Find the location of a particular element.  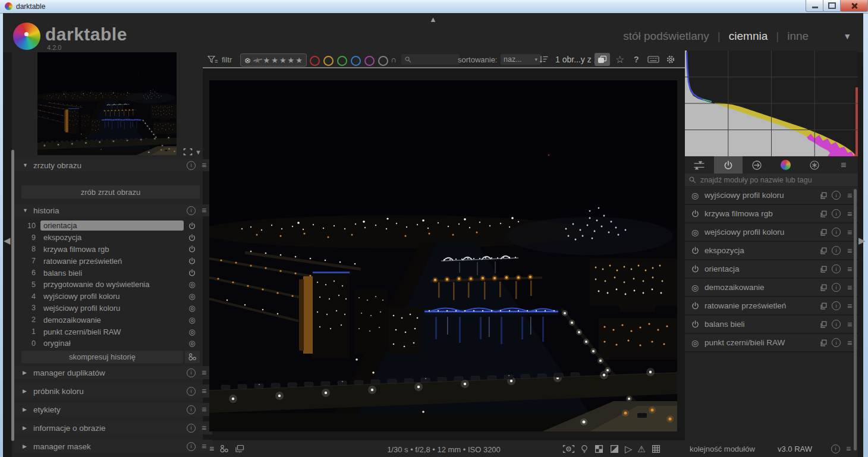

star-5: ★ is located at coordinates (299, 61).